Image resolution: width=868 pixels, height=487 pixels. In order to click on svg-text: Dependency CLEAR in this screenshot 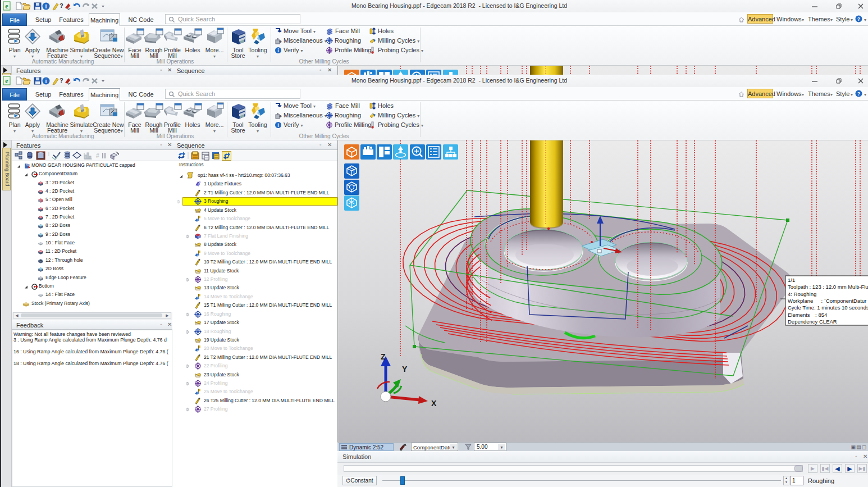, I will do `click(812, 321)`.